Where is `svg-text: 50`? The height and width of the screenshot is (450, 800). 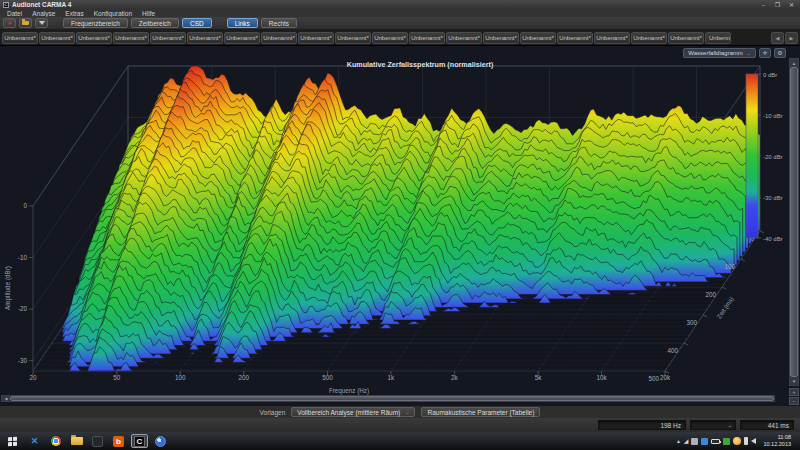
svg-text: 50 is located at coordinates (117, 378).